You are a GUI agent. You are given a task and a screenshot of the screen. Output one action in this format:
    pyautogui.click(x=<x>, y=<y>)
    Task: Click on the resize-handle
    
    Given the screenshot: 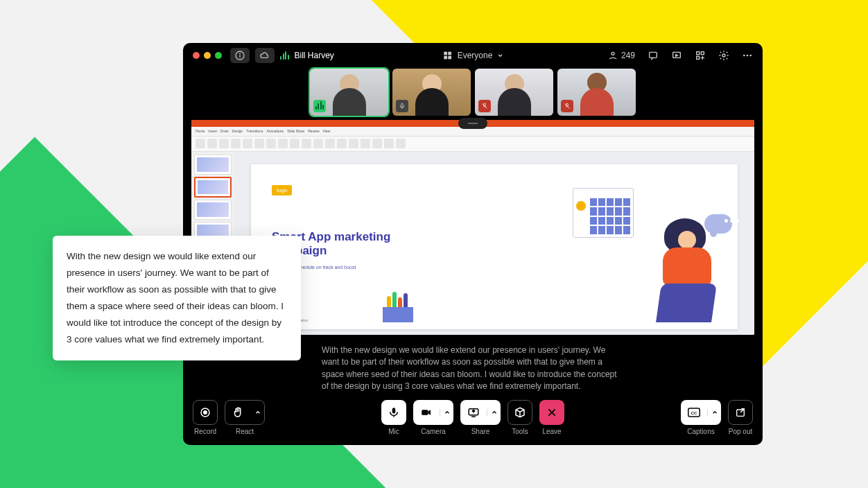 What is the action you would take?
    pyautogui.click(x=473, y=123)
    